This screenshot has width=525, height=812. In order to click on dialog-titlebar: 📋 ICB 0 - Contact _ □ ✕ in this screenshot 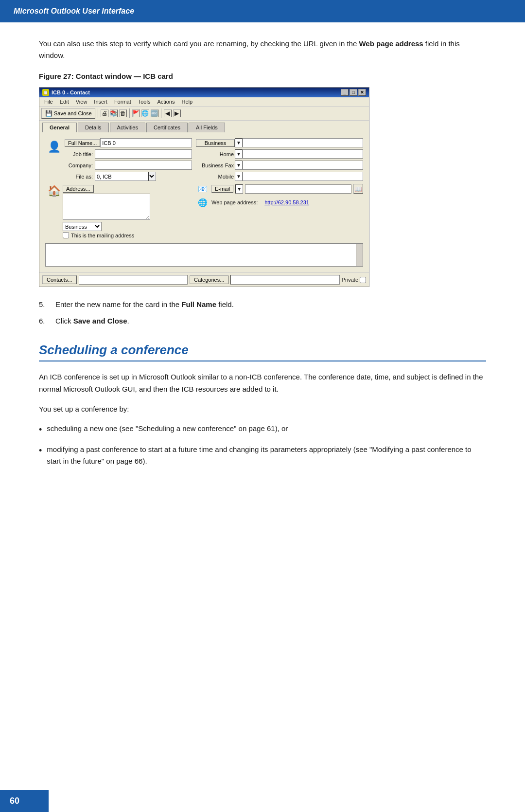, I will do `click(204, 92)`.